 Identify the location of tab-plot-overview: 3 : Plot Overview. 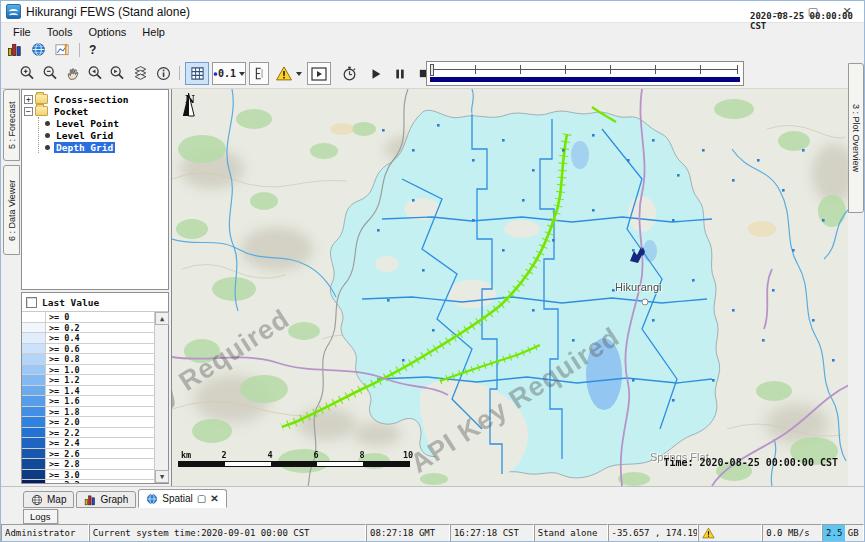
(856, 138).